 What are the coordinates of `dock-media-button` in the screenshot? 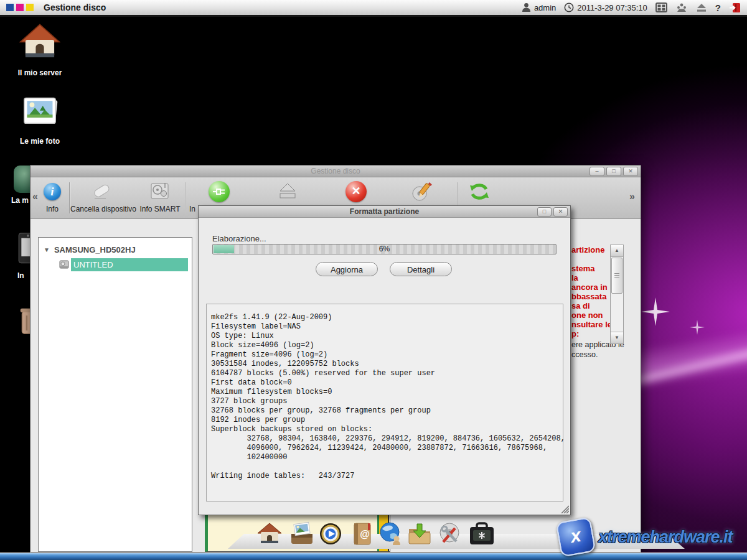 It's located at (331, 534).